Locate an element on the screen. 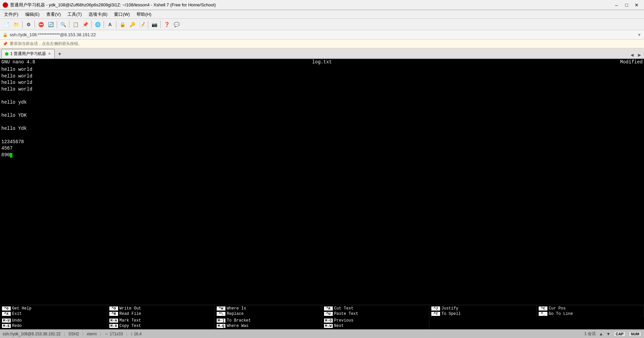 The height and width of the screenshot is (338, 644). menu-view: 查看(V) is located at coordinates (54, 14).